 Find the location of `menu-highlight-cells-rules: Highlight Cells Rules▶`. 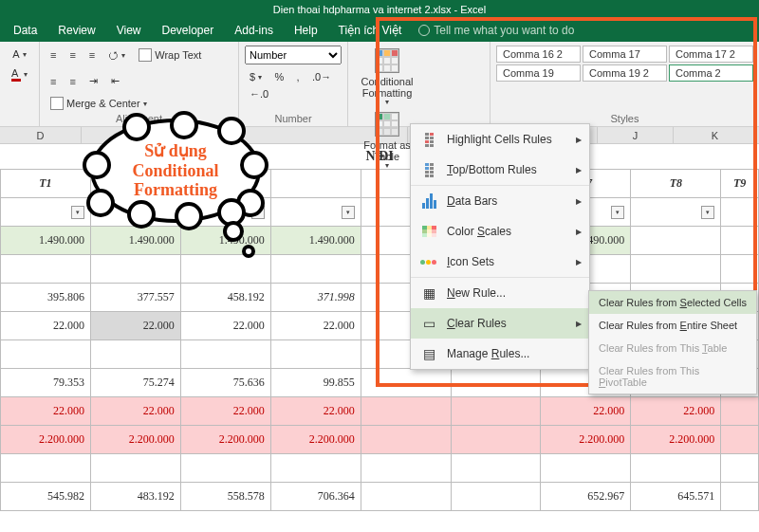

menu-highlight-cells-rules: Highlight Cells Rules▶ is located at coordinates (500, 139).